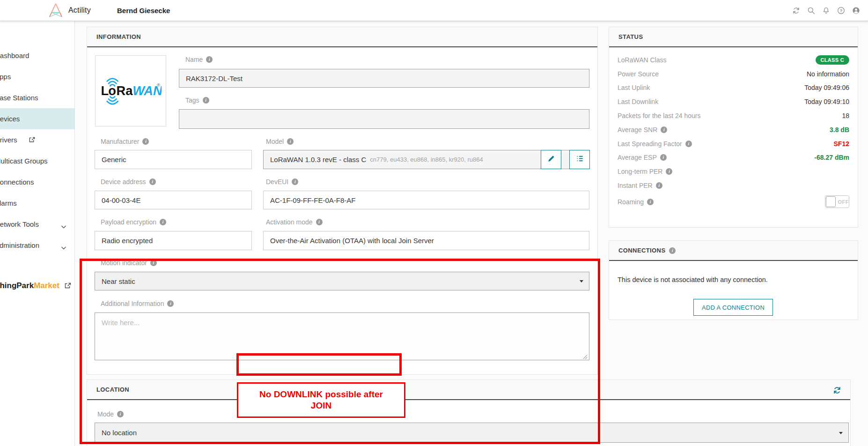  I want to click on sidebar-item-base-stations: Base Stations, so click(37, 97).